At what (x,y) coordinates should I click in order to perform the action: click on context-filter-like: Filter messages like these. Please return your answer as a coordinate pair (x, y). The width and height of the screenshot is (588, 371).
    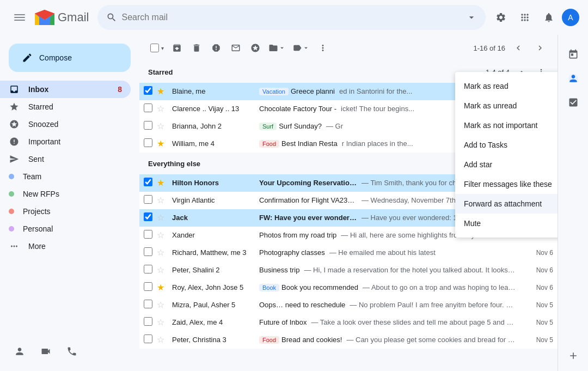
    Looking at the image, I should click on (506, 184).